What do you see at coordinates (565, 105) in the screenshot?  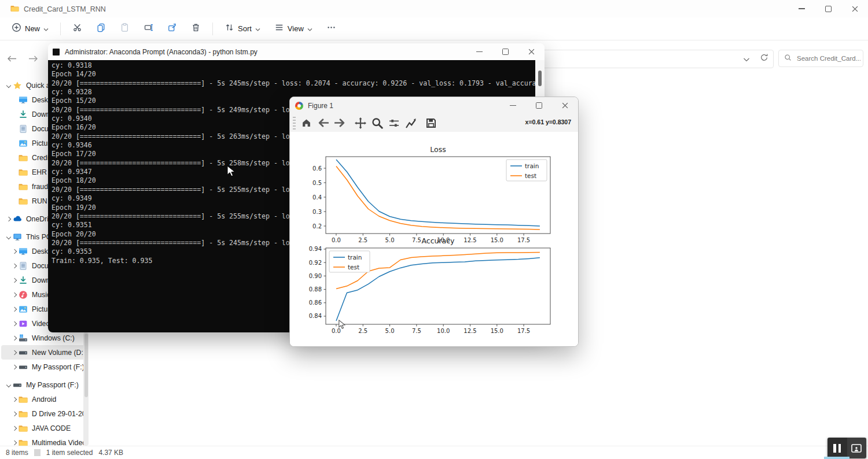 I see `figure-close-button` at bounding box center [565, 105].